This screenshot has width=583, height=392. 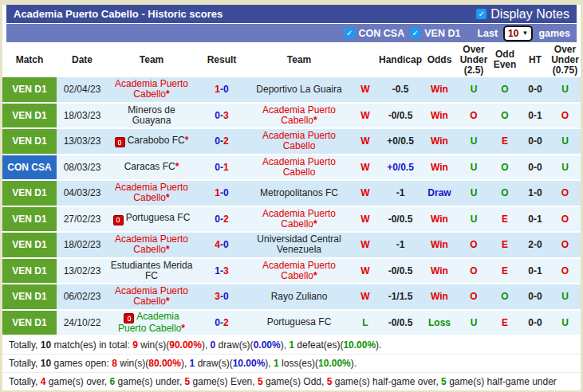 I want to click on team-name: Mineros de Guayana, so click(x=152, y=115).